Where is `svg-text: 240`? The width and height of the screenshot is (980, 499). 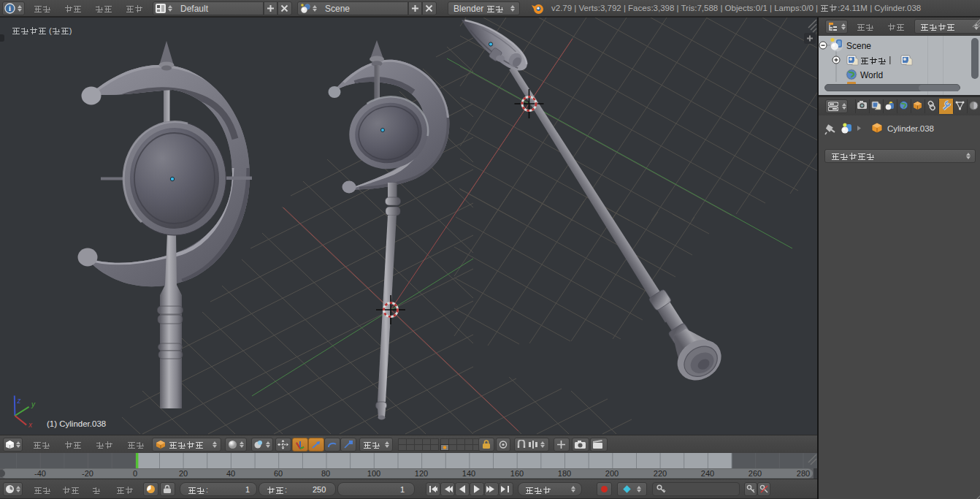
svg-text: 240 is located at coordinates (708, 473).